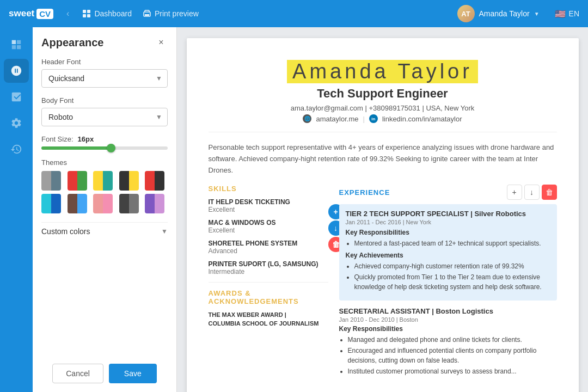  I want to click on exp-1-title: TIER 2 TECH SUPPORT SPECIALIST | Silver …, so click(448, 213).